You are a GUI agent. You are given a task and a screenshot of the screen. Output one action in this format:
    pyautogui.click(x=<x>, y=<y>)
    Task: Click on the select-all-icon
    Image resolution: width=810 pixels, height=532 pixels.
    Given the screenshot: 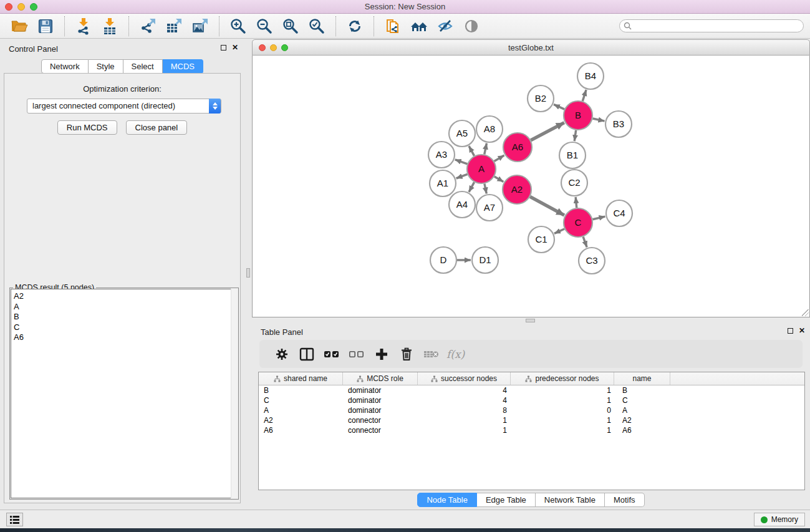 What is the action you would take?
    pyautogui.click(x=332, y=354)
    